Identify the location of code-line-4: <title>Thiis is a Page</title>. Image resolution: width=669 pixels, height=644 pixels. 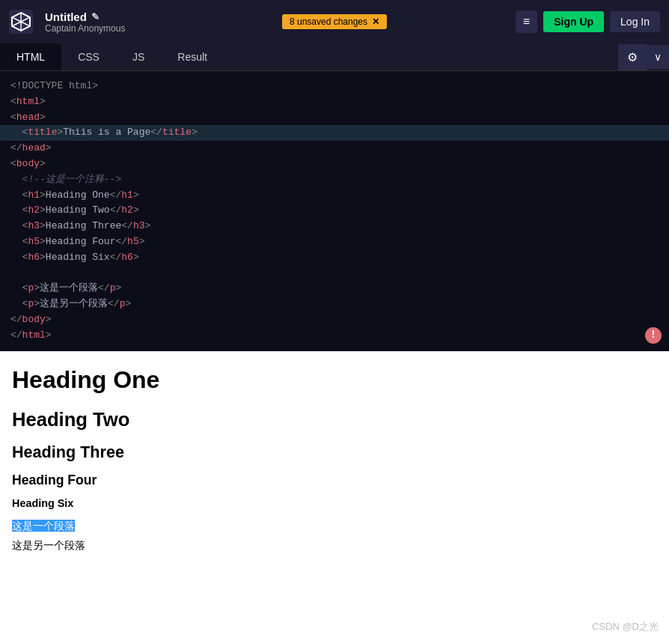
(334, 133).